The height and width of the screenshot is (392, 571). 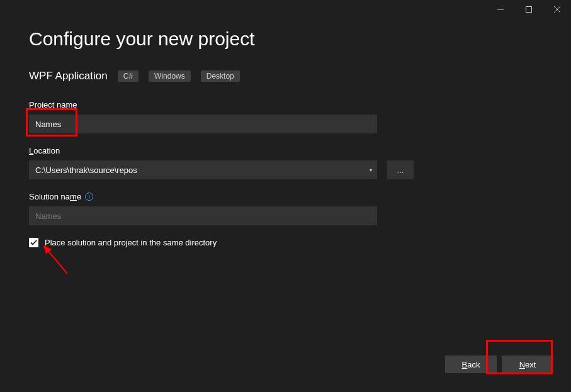 I want to click on maximize-button, so click(x=529, y=9).